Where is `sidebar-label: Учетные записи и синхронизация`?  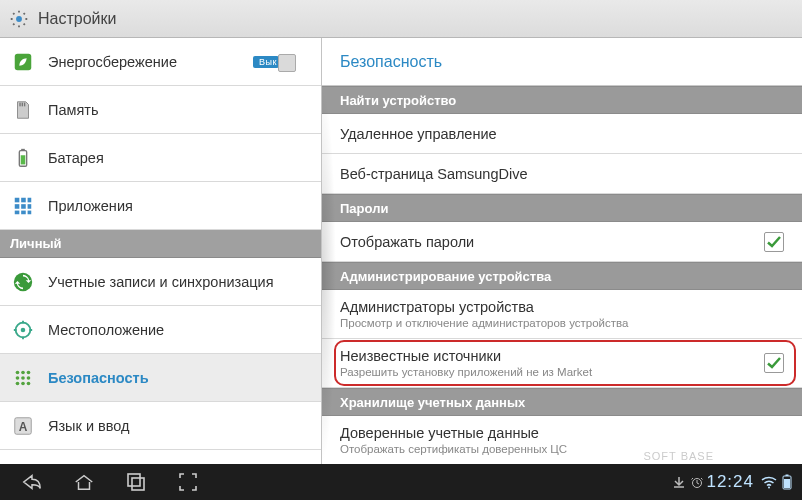 sidebar-label: Учетные записи и синхронизация is located at coordinates (180, 282).